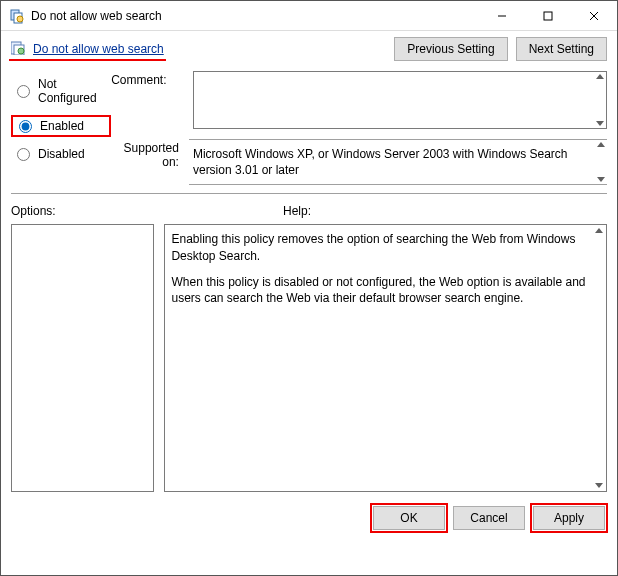 The height and width of the screenshot is (576, 618). Describe the element at coordinates (297, 211) in the screenshot. I see `help-label: Help:` at that location.